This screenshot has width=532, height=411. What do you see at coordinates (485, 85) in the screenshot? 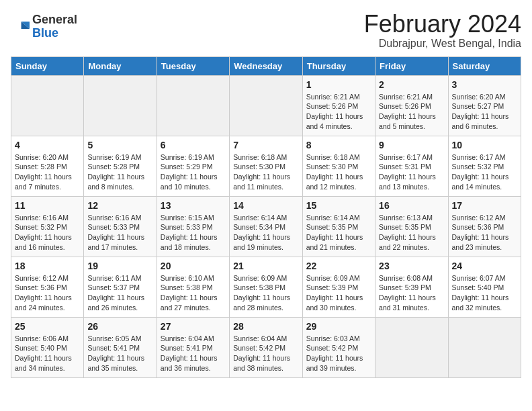
I see `day-number: 3` at bounding box center [485, 85].